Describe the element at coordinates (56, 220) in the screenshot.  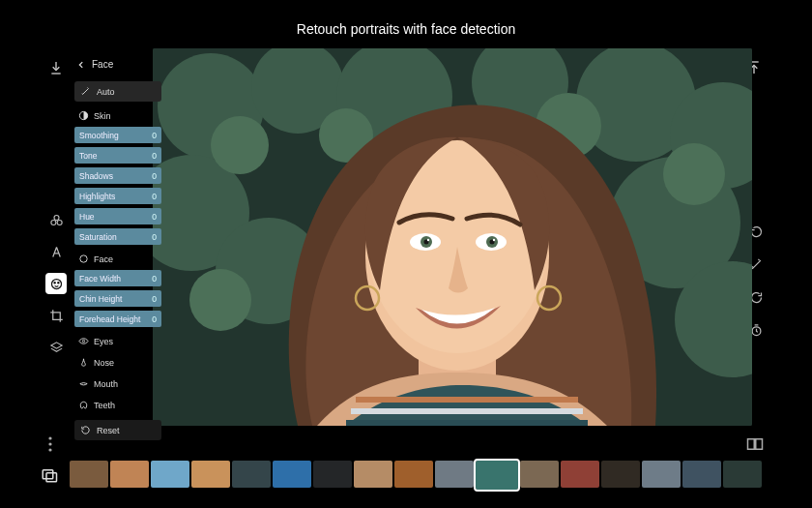
I see `adjust-icon` at that location.